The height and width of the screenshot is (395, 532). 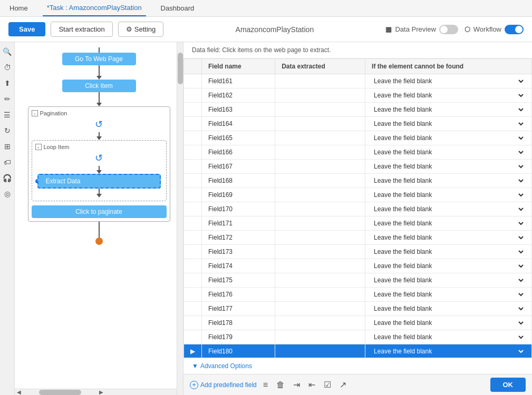 What do you see at coordinates (358, 124) in the screenshot?
I see `table-row: Field164Leave the field blankUse default…` at bounding box center [358, 124].